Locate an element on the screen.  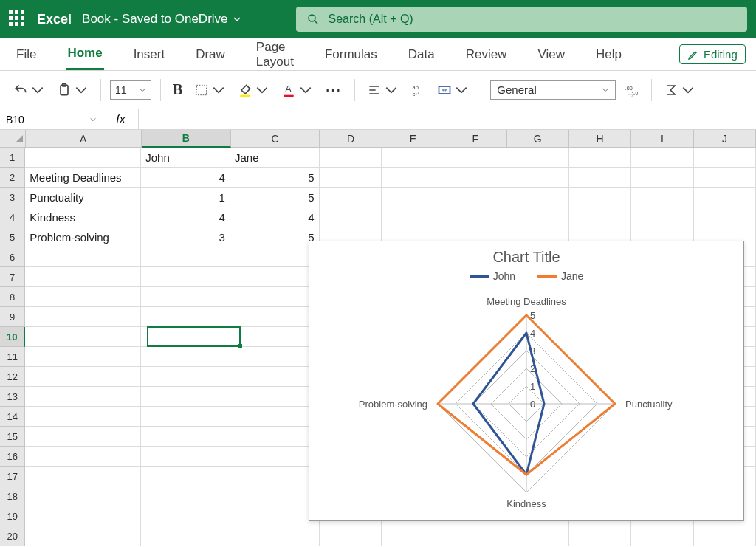
name-box: B10 is located at coordinates (52, 120).